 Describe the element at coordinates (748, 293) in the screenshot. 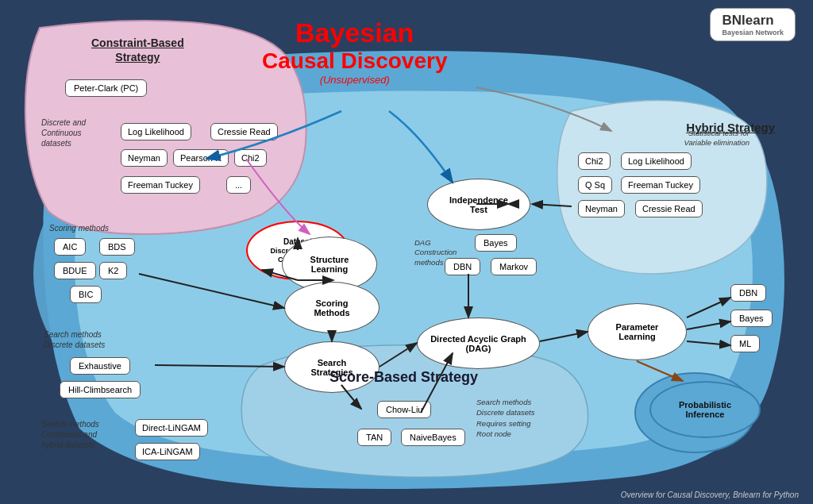

I see `dbn-box-param: DBN` at that location.